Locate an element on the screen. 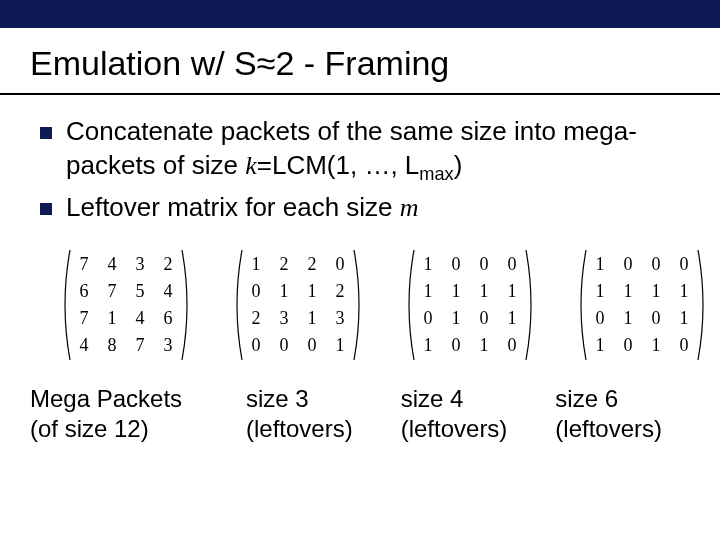 The image size is (720, 540). caption-line: (of size 12) is located at coordinates (90, 428).